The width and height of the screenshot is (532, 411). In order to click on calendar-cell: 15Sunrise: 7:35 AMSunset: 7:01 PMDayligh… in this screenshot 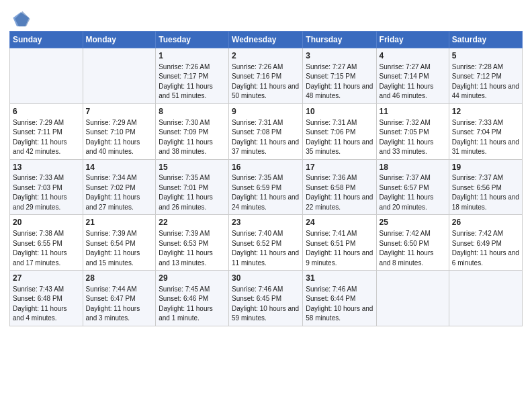, I will do `click(192, 187)`.